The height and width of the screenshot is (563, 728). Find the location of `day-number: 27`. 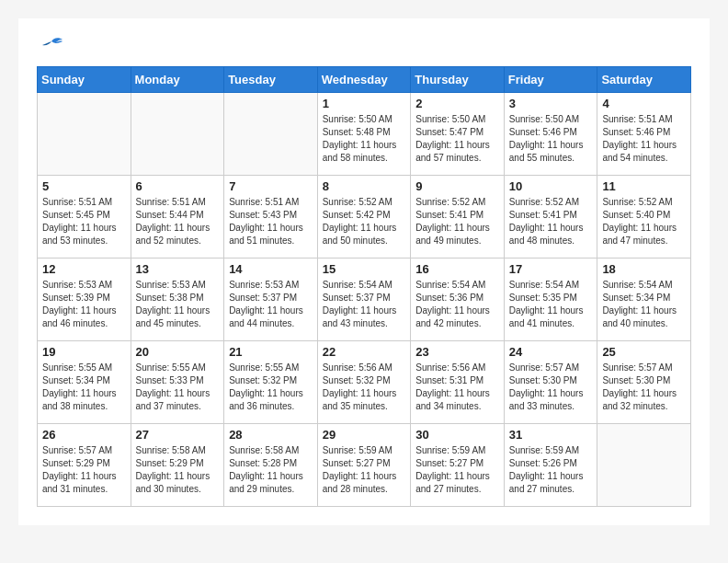

day-number: 27 is located at coordinates (178, 434).